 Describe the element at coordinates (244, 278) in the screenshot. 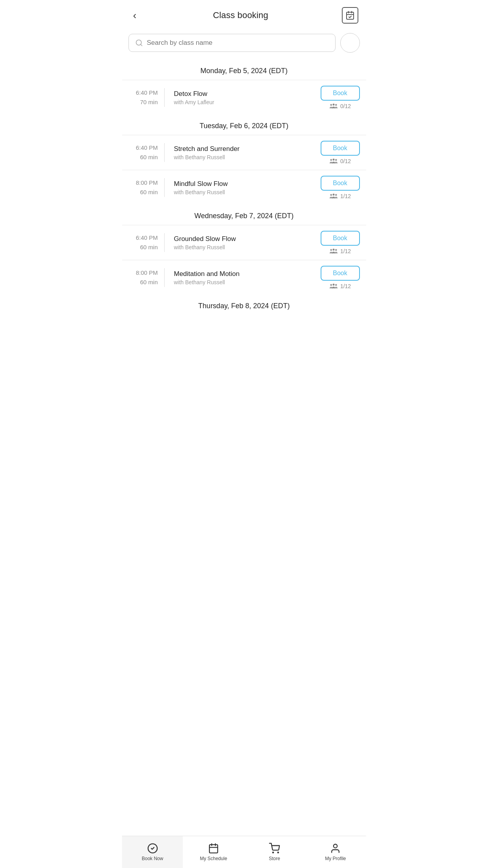

I see `class-row: 8:00 PM60 min Meditation and Motion with…` at that location.